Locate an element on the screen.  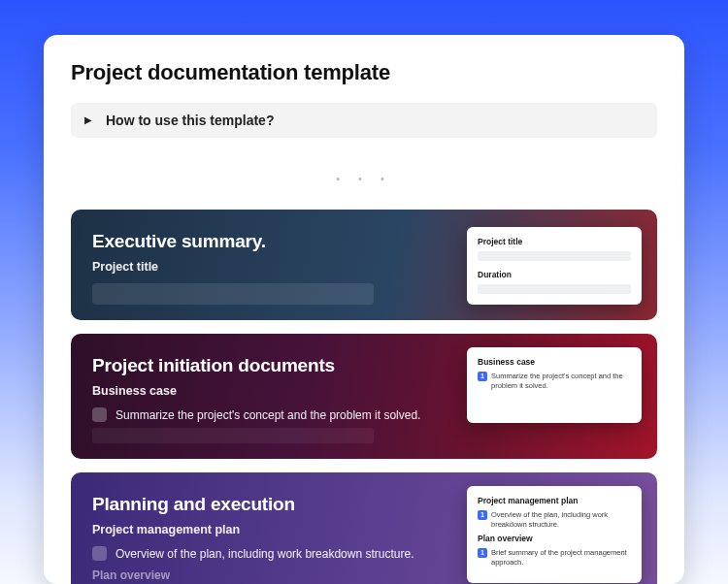
preview-label: Business case is located at coordinates (554, 362).